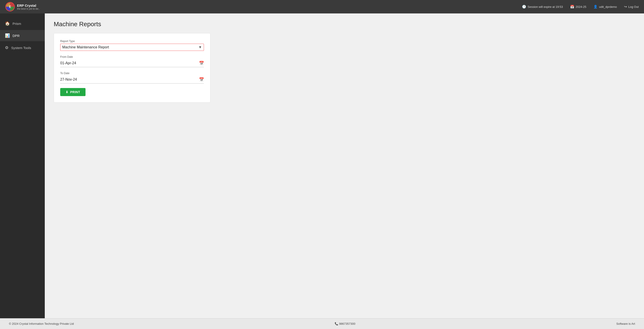  Describe the element at coordinates (28, 7) in the screenshot. I see `logo-text: ERP Crystal the best is yet to be..` at that location.